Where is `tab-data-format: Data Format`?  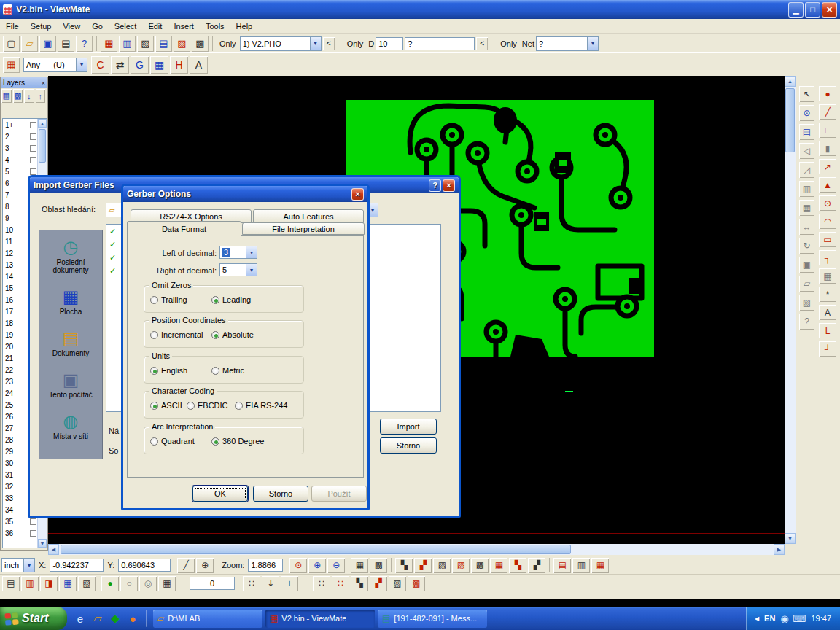
tab-data-format: Data Format is located at coordinates (184, 228).